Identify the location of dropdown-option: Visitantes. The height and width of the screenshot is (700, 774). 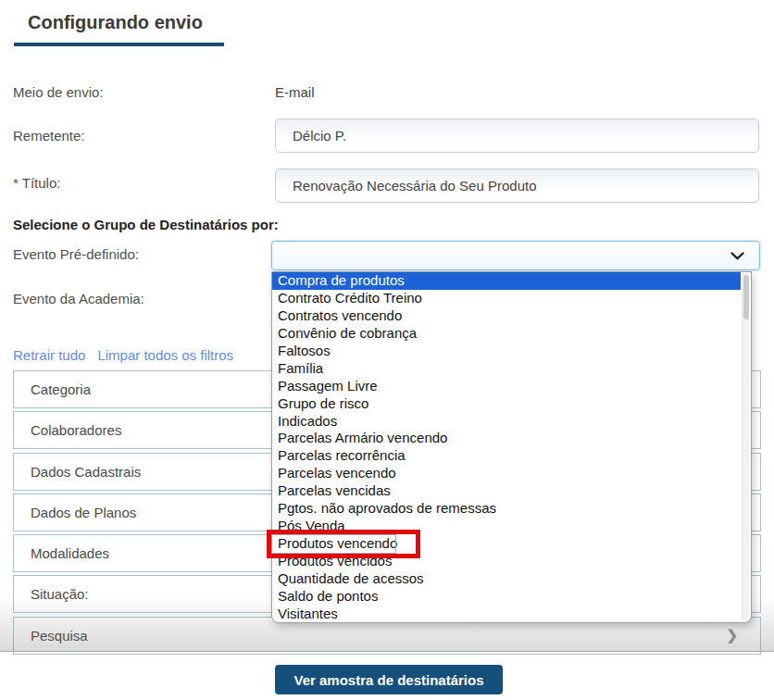
(506, 615).